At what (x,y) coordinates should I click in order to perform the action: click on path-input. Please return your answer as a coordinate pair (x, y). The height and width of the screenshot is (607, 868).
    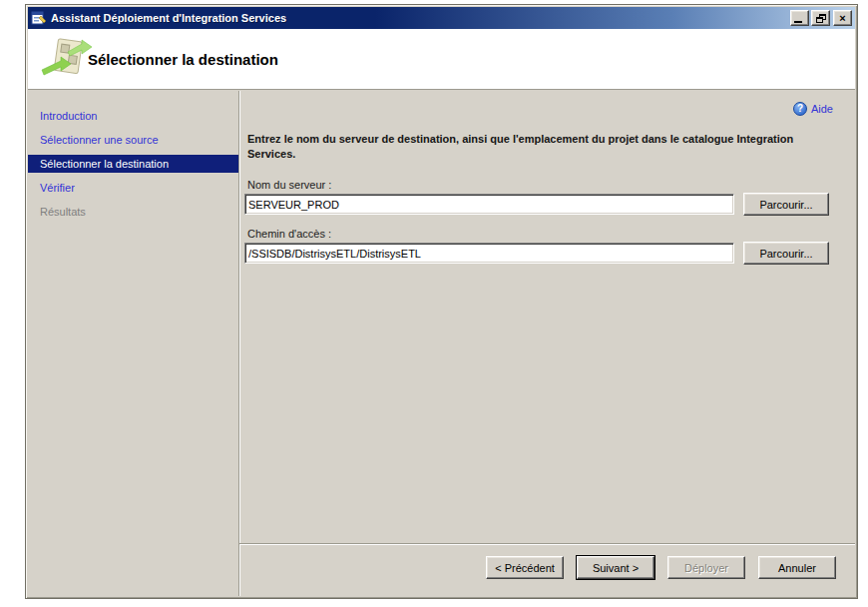
    Looking at the image, I should click on (489, 254).